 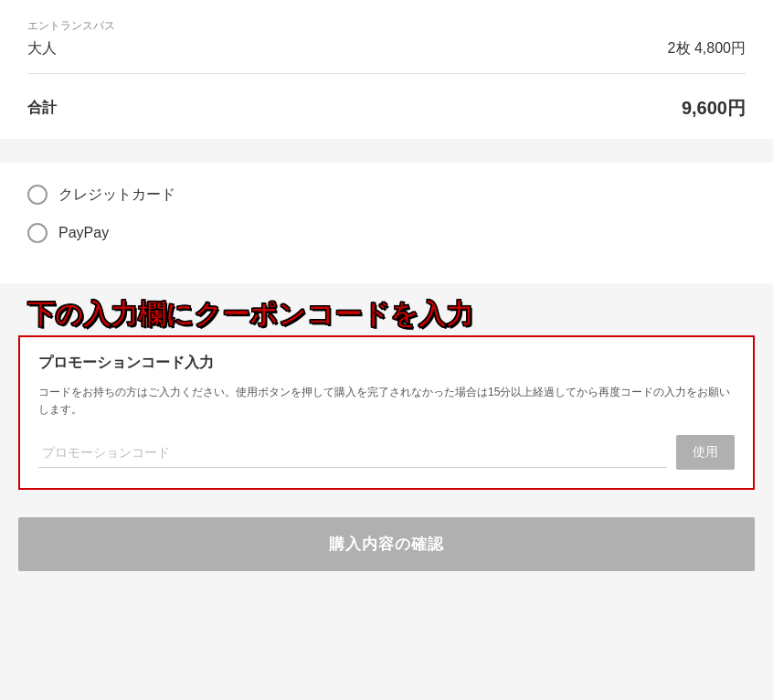 I want to click on radio-paypay, so click(x=37, y=233).